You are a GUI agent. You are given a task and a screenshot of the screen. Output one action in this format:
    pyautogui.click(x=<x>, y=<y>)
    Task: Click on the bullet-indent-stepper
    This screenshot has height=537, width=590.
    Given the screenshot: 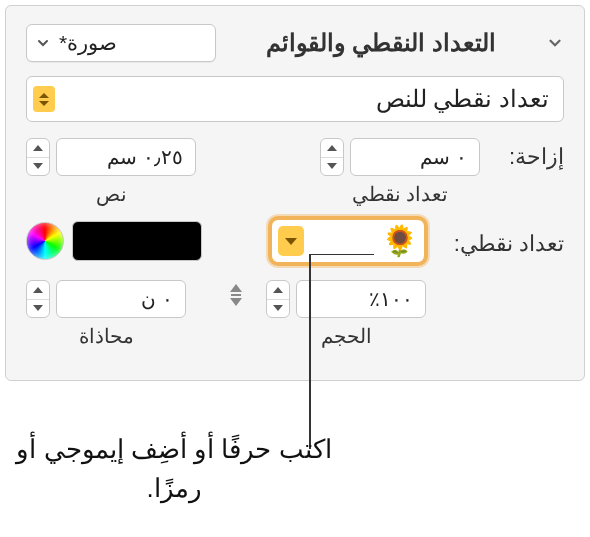 What is the action you would take?
    pyautogui.click(x=332, y=157)
    